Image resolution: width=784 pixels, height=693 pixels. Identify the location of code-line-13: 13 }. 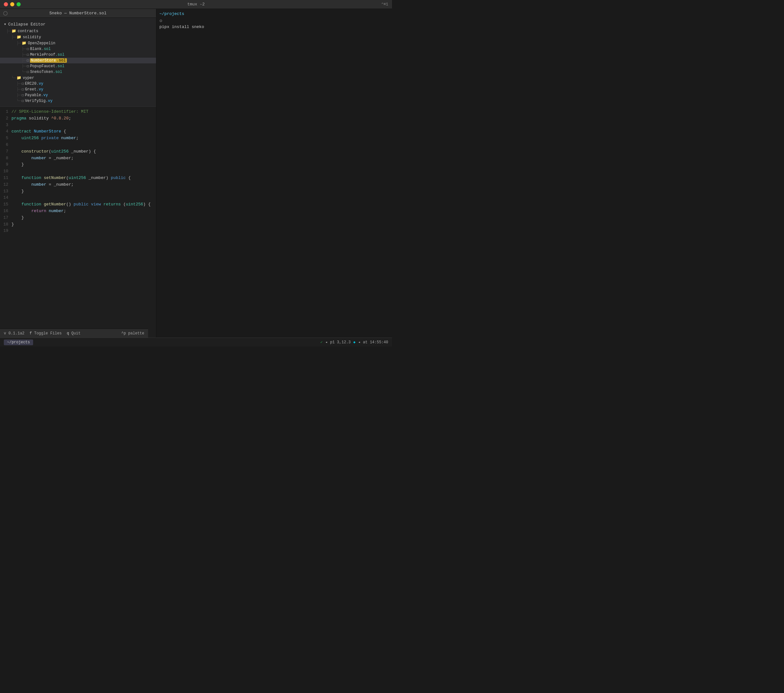
(78, 192).